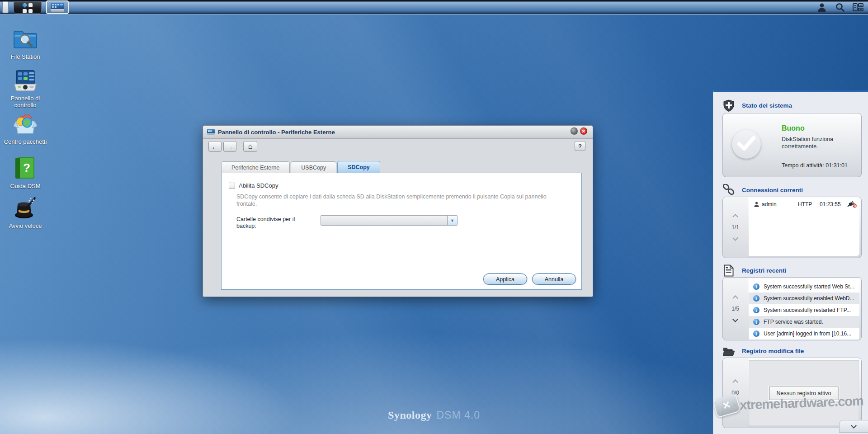 Image resolution: width=868 pixels, height=434 pixels. I want to click on log-text: User [admin] logged in from [10.16..., so click(807, 334).